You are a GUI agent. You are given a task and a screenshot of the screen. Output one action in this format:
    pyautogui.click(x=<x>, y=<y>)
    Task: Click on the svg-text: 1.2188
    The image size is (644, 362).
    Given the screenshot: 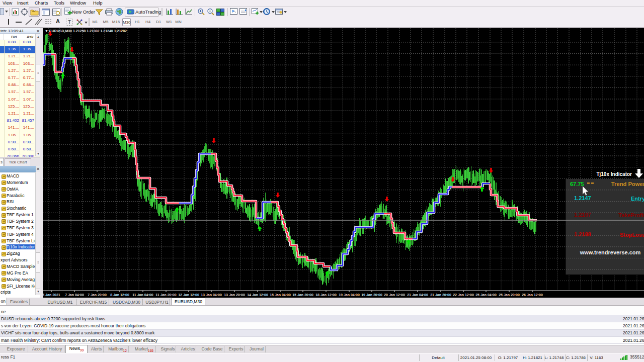 What is the action you would take?
    pyautogui.click(x=583, y=234)
    